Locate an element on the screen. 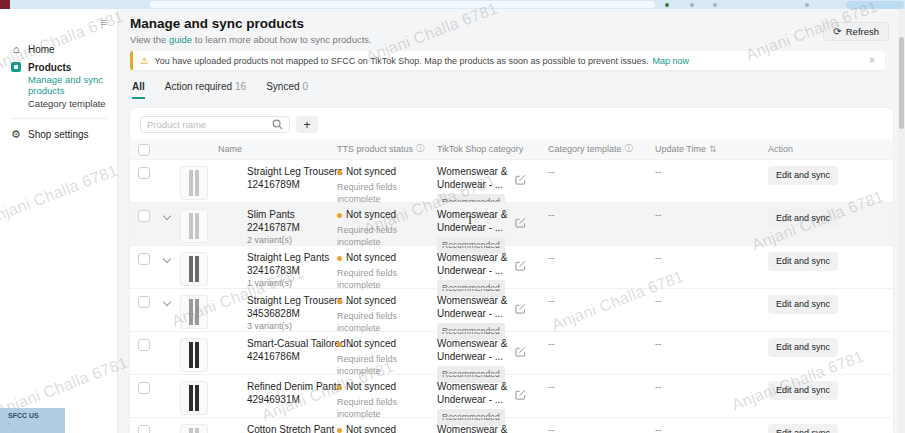 The height and width of the screenshot is (433, 905). table-row: Smart-Casual Tailored ..42416786M Not sy… is located at coordinates (512, 352).